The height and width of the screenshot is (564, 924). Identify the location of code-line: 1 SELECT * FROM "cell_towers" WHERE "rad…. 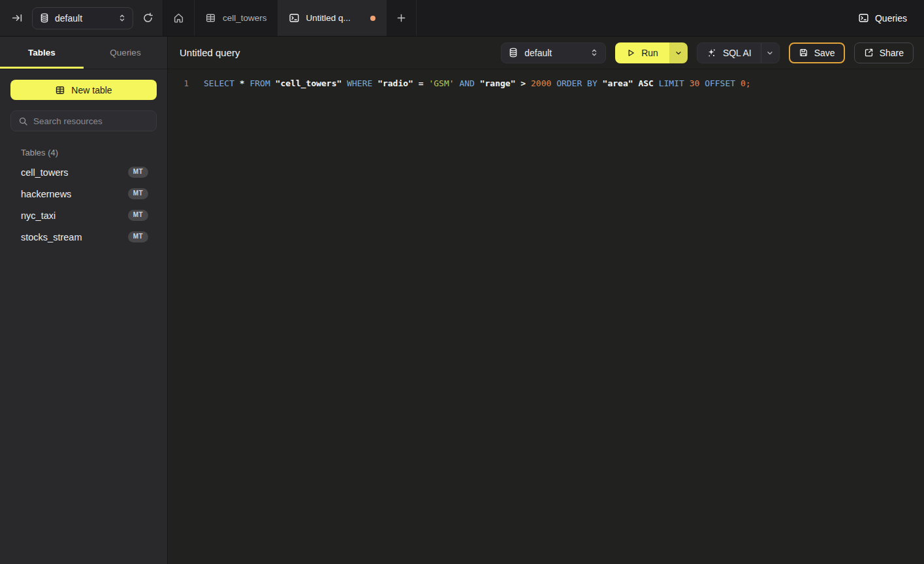
(551, 84).